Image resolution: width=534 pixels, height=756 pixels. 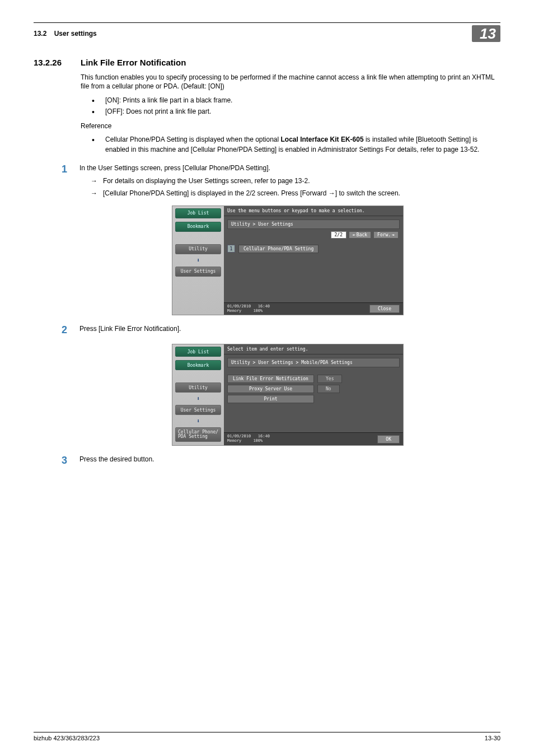 I want to click on page-header: 13.2 User settings 13, so click(x=267, y=34).